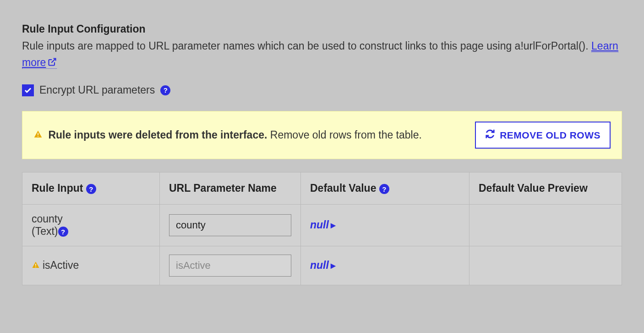 This screenshot has height=333, width=644. I want to click on warning-banner: Rule inputs were deleted from the interf…, so click(322, 135).